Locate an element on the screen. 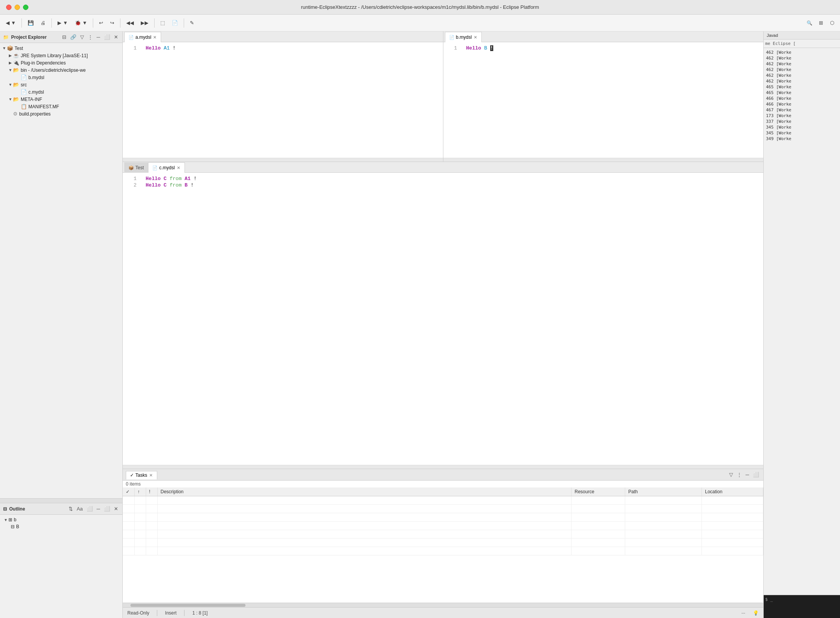 This screenshot has width=840, height=618. terminal-panel: $ _ is located at coordinates (802, 606).